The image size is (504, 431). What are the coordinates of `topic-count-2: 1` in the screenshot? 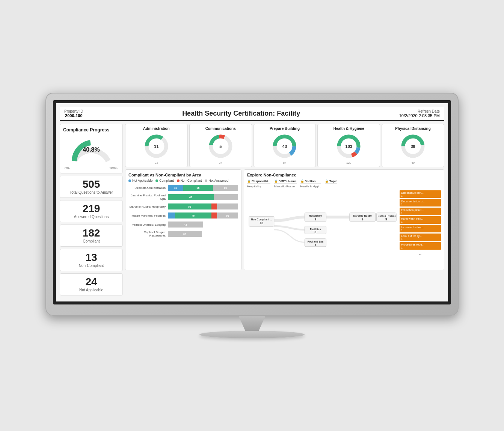 It's located at (420, 213).